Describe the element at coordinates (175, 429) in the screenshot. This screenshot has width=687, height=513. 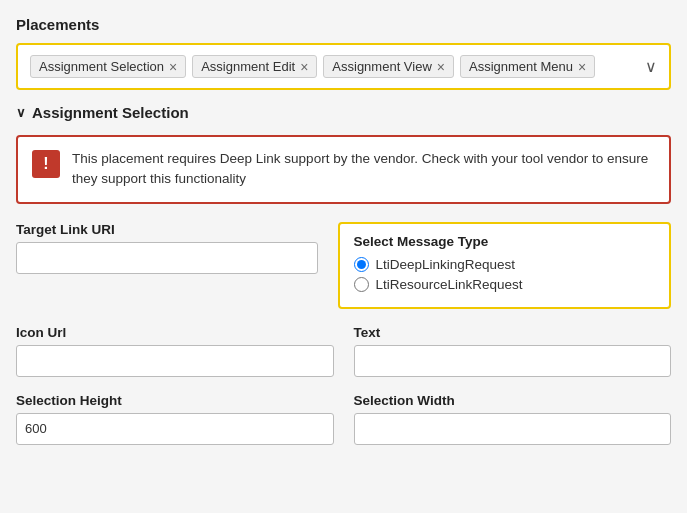
I see `selection-height-input` at that location.